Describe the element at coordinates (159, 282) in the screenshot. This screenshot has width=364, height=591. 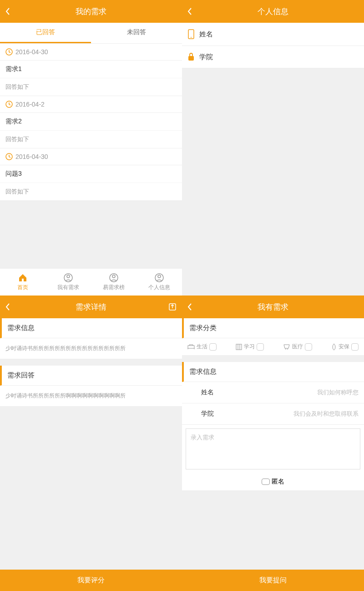
I see `nav-profile: 个人信息` at that location.